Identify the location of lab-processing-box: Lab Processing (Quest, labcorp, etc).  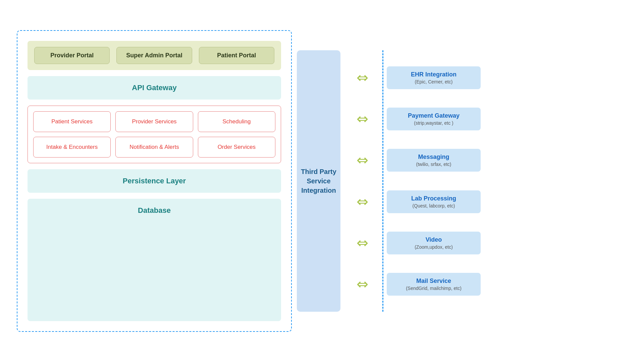
(434, 202).